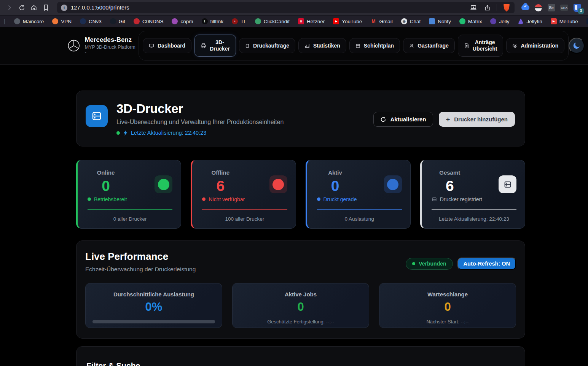  I want to click on stat-status: Nicht verfügbar, so click(244, 199).